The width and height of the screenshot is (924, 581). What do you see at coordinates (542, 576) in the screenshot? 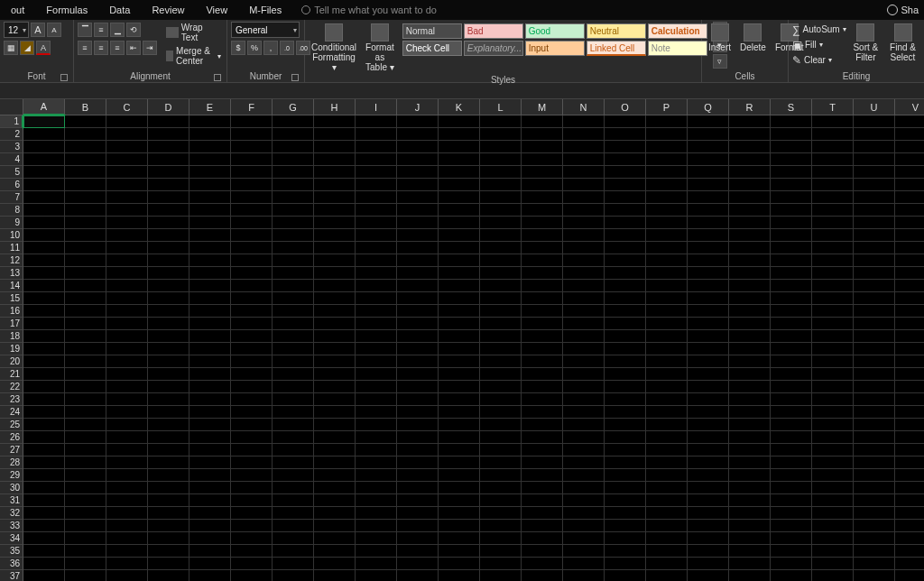
I see `cell-M37` at bounding box center [542, 576].